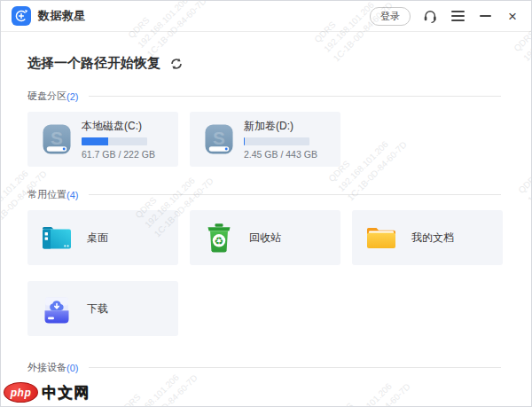 The image size is (532, 407). Describe the element at coordinates (264, 367) in the screenshot. I see `section-header-external: 外接设备(0)` at that location.